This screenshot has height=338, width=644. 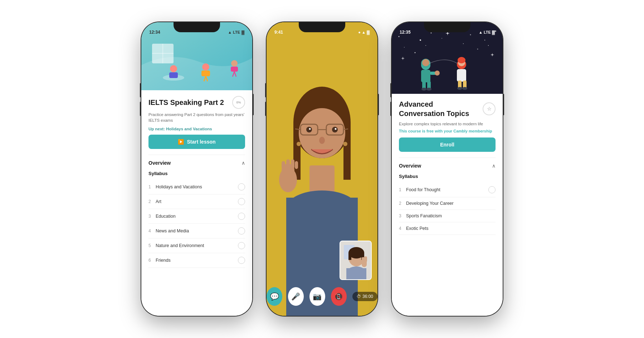 I want to click on syllabus-item: 3 Education, so click(x=197, y=216).